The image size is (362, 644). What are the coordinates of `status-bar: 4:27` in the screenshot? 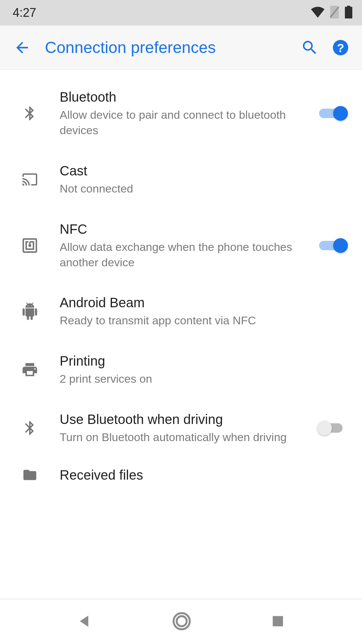 It's located at (181, 13).